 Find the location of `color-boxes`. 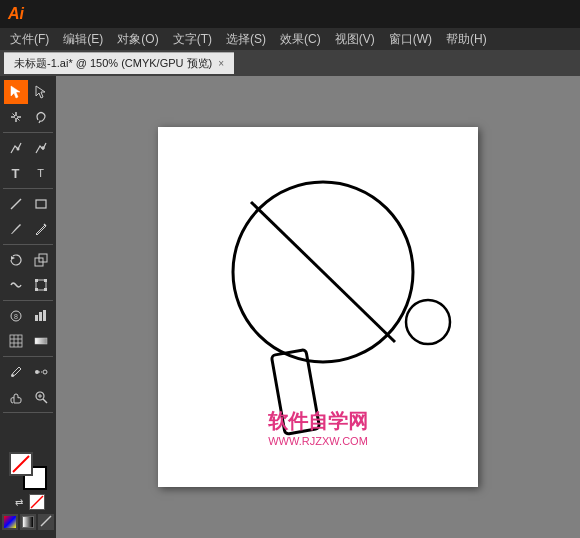

color-boxes is located at coordinates (28, 471).